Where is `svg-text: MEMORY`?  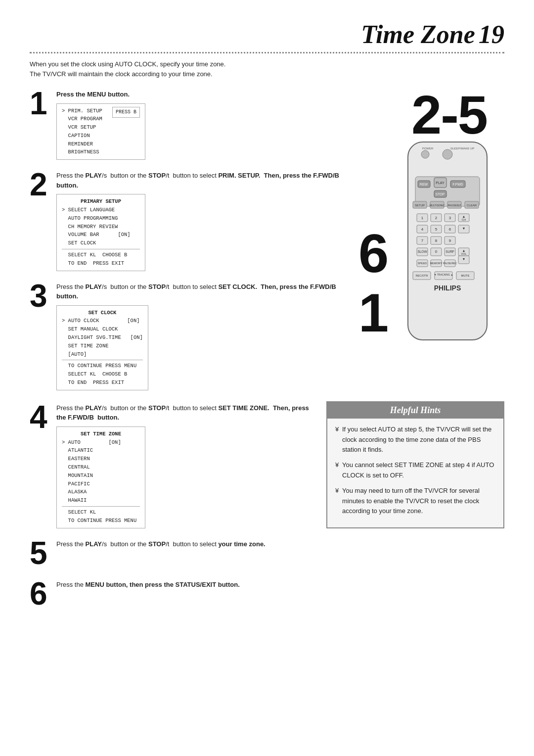
svg-text: MEMORY is located at coordinates (436, 263).